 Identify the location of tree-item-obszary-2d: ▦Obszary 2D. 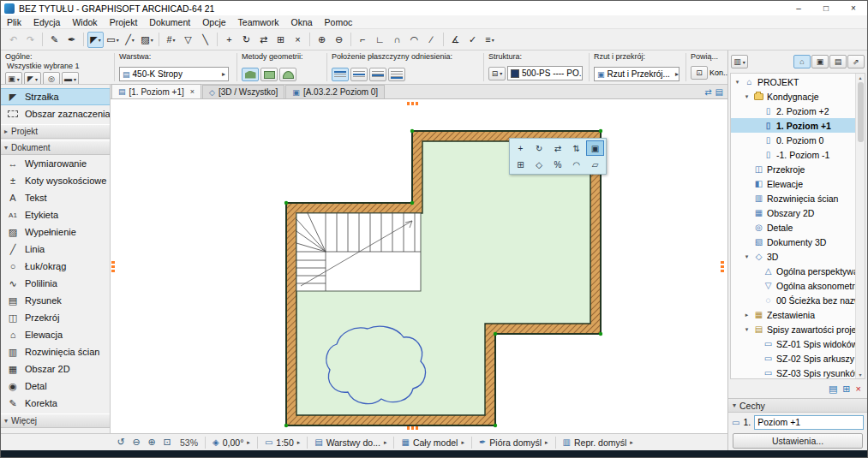
(793, 212).